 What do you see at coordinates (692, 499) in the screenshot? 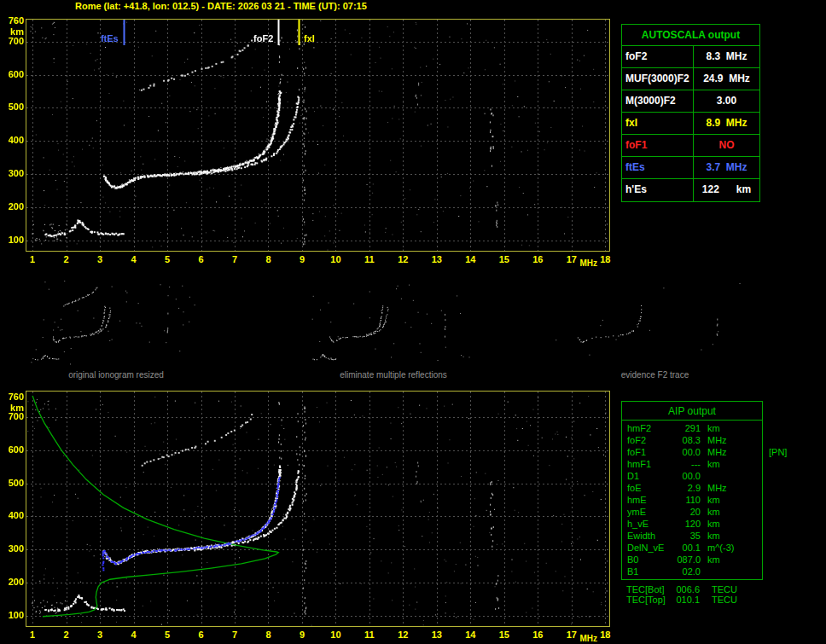
I see `aip-table-rows: hmF2291kmfoF208.3MHzfoF100.0MHz[PN]hmF1-…` at bounding box center [692, 499].